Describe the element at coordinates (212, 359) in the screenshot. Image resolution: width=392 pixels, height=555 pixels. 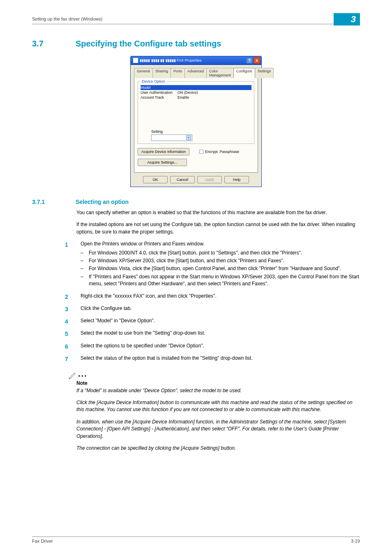
I see `step-7: 7 Select the status of the option that i…` at that location.